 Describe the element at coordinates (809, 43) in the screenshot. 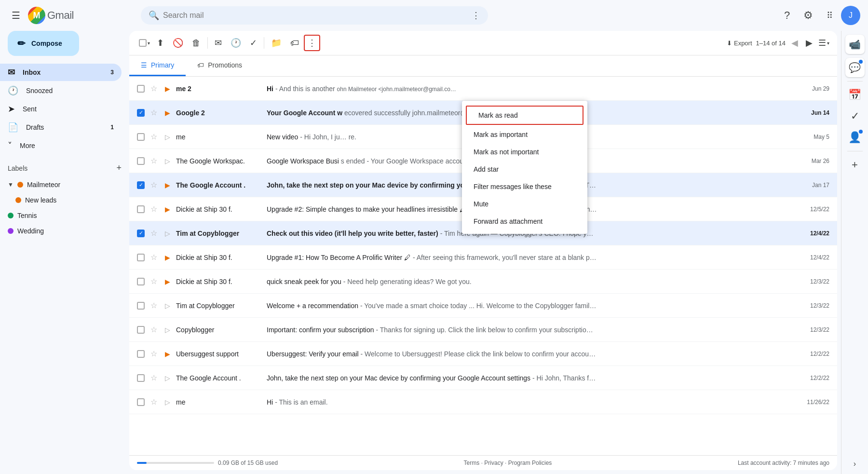

I see `next-page-button: ▶` at that location.